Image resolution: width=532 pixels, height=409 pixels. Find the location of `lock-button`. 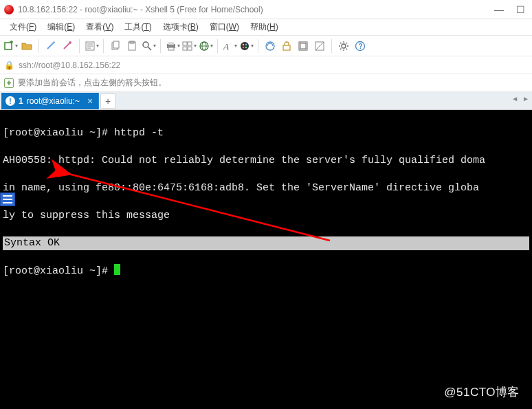

lock-button is located at coordinates (287, 46).